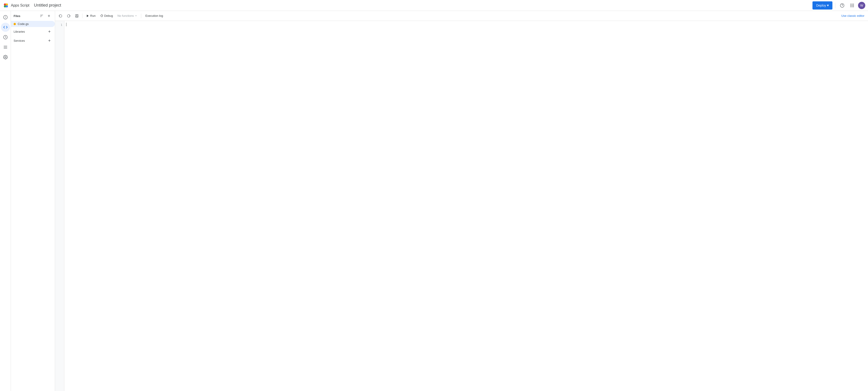 The height and width of the screenshot is (391, 868). What do you see at coordinates (42, 16) in the screenshot?
I see `sort-files-button` at bounding box center [42, 16].